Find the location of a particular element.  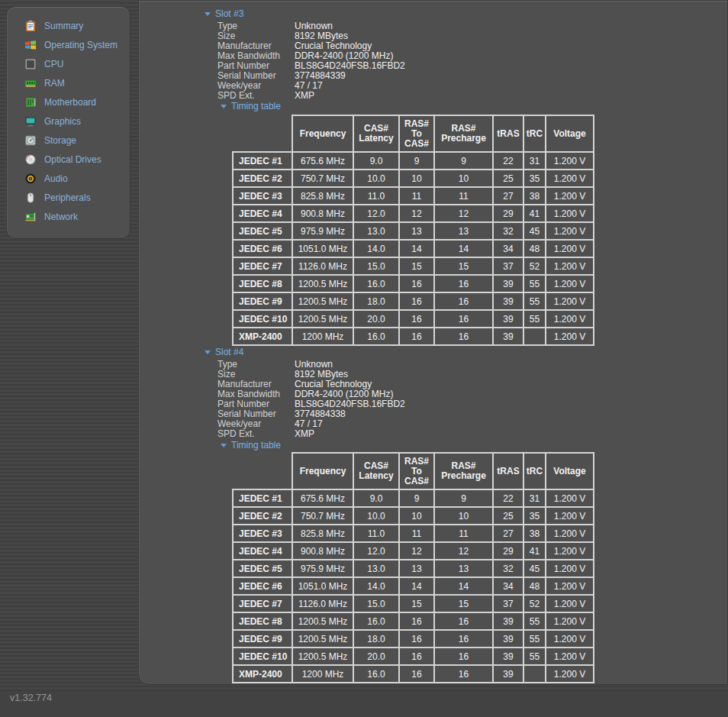

ras-to-cas-cell: 12 is located at coordinates (417, 551).